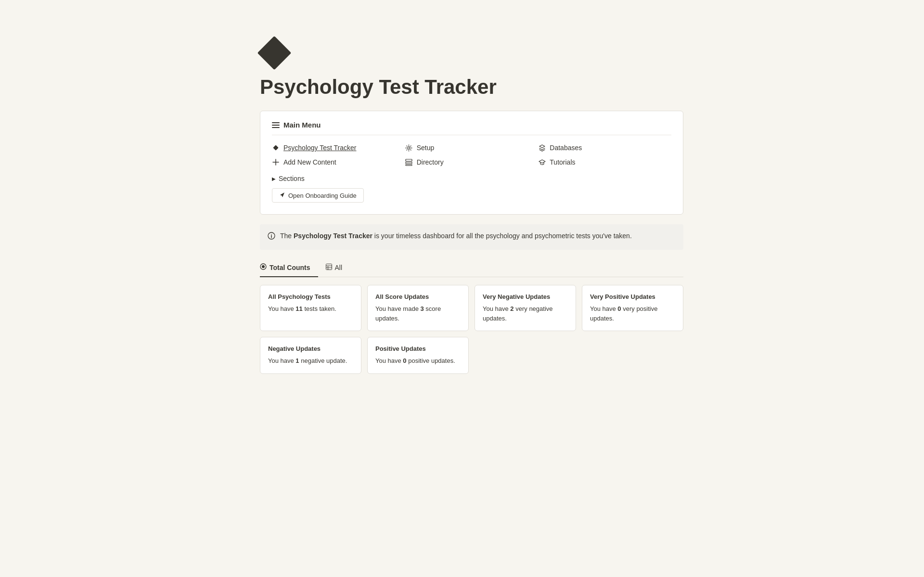 Image resolution: width=924 pixels, height=577 pixels. What do you see at coordinates (302, 125) in the screenshot?
I see `main-menu-title: Main Menu` at bounding box center [302, 125].